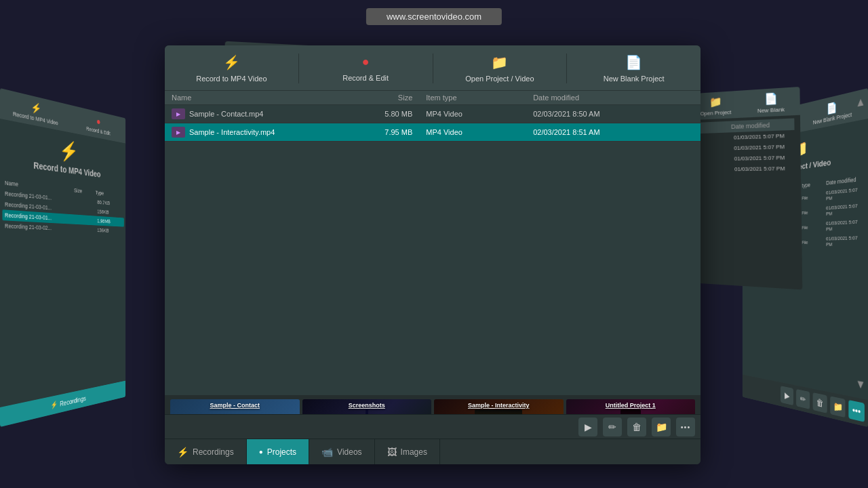 The height and width of the screenshot is (488, 868). I want to click on toolbar-record-edit: ● Record & Edit, so click(366, 68).